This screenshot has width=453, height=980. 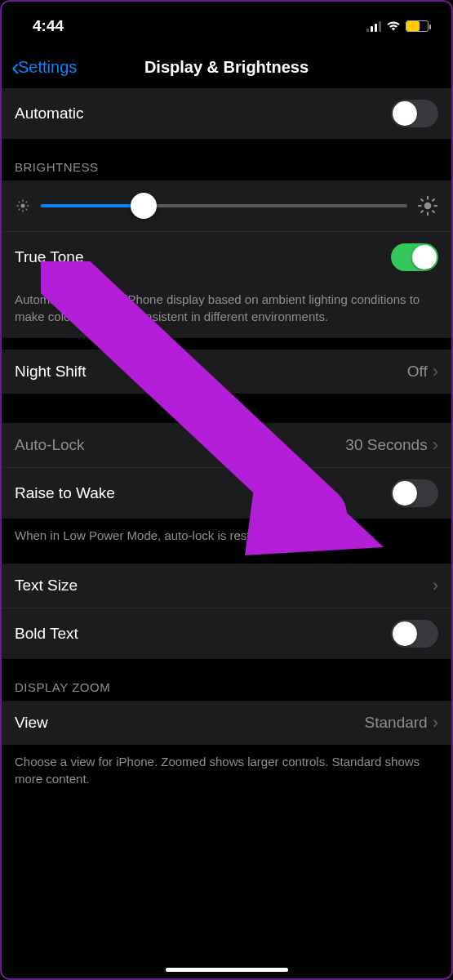 What do you see at coordinates (227, 586) in the screenshot?
I see `text-size-row: Text Size ›` at bounding box center [227, 586].